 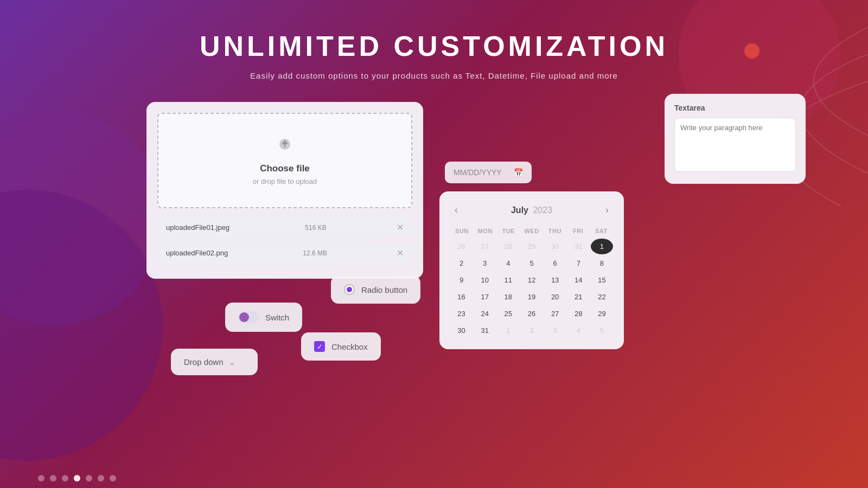 I want to click on calendar-month-year: July 2023, so click(x=532, y=210).